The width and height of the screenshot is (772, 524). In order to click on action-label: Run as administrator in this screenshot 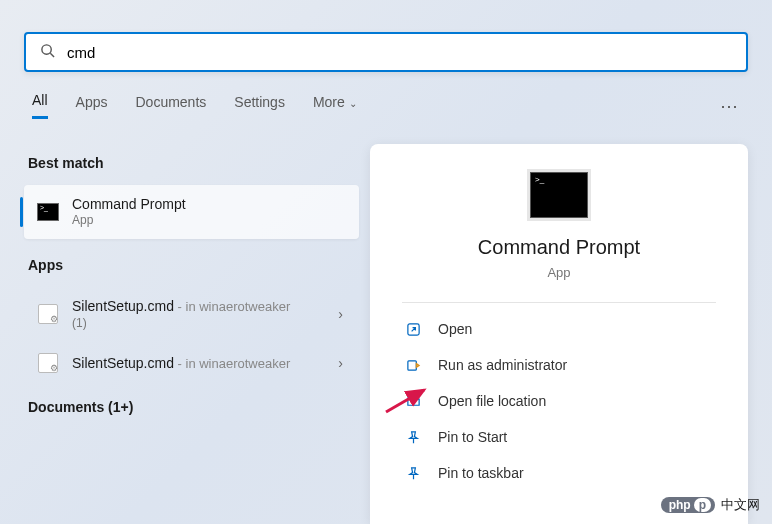, I will do `click(502, 365)`.